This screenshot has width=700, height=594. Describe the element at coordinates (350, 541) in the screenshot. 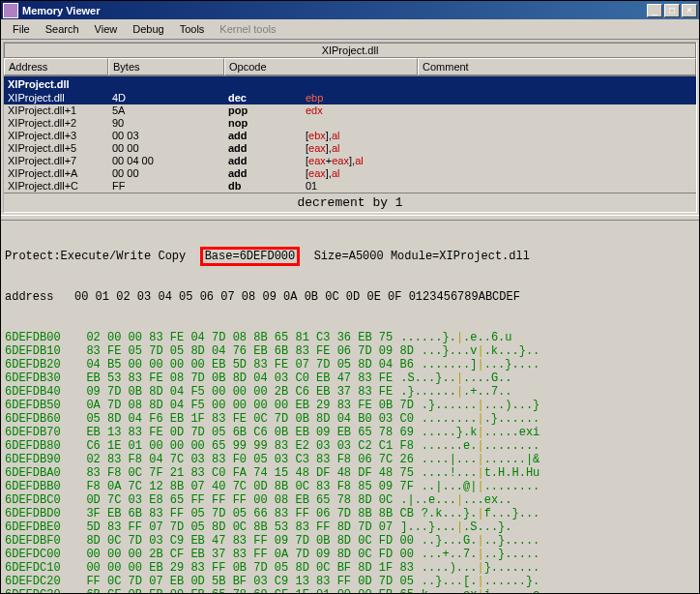

I see `hex-row: 6DEFDBF0 8D 0C 7D 03 C9 EB 47 83 FF 09 7…` at that location.